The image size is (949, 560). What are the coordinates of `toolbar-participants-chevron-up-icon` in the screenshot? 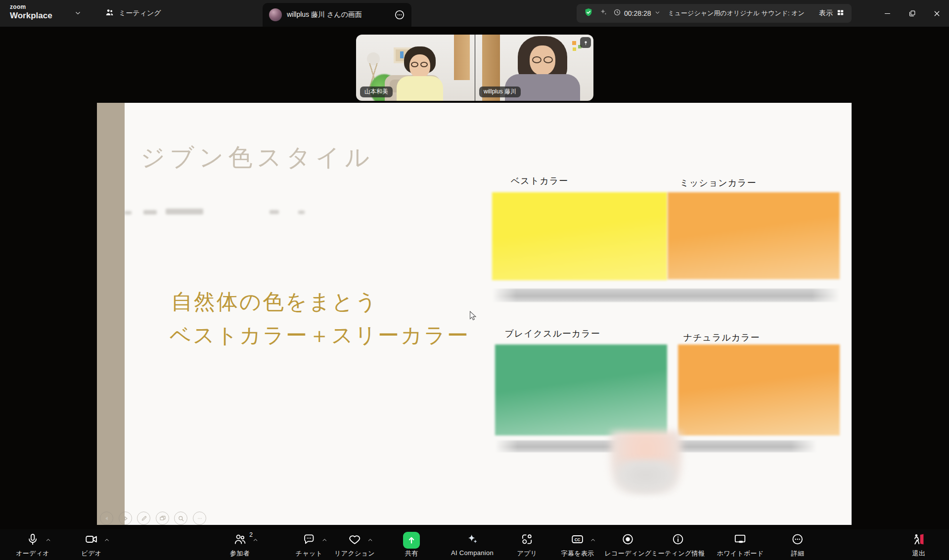 It's located at (255, 540).